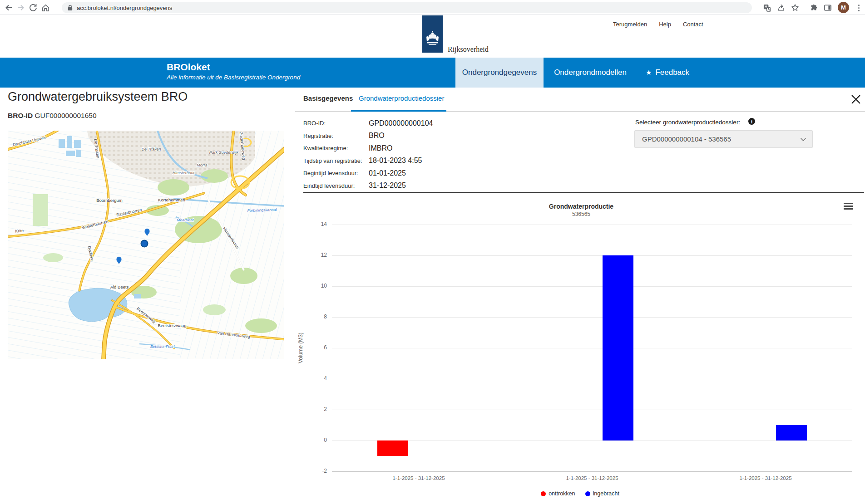  What do you see at coordinates (311, 440) in the screenshot?
I see `y-axis-tick-label: 0` at bounding box center [311, 440].